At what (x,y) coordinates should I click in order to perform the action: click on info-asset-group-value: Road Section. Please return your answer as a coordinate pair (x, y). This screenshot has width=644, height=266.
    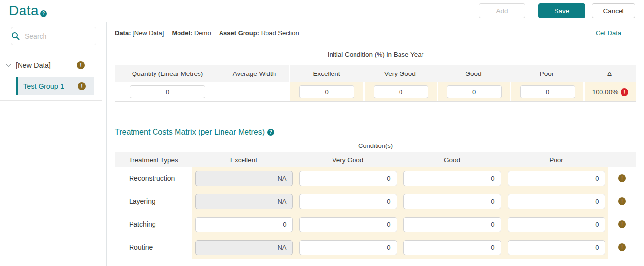
    Looking at the image, I should click on (280, 33).